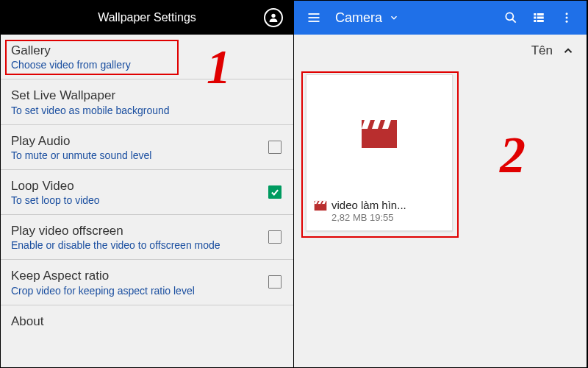  What do you see at coordinates (379, 212) in the screenshot?
I see `file-info: video làm hìn... 2,82 MB 19:55` at bounding box center [379, 212].